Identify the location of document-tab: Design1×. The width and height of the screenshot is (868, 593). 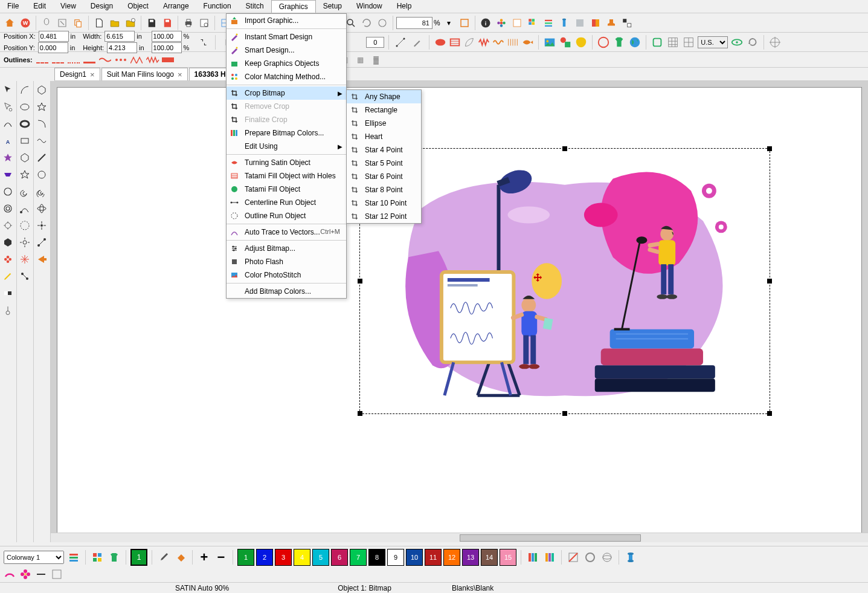
(77, 74).